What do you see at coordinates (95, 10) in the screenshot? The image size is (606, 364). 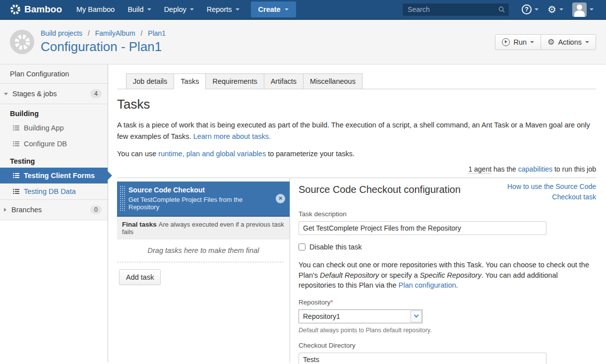 I see `nav-my-bamboo: My Bamboo` at bounding box center [95, 10].